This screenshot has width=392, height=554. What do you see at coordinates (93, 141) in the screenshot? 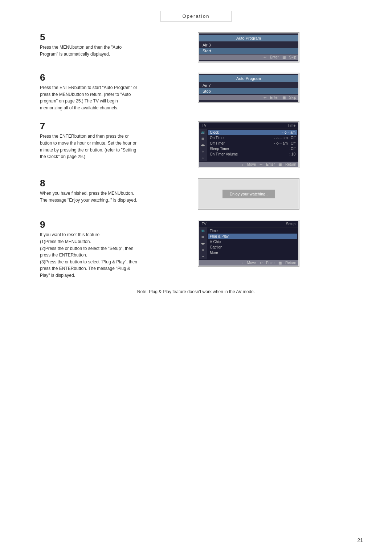
I see `section-7-left: 7 Press the ENTERbutton and then press t…` at bounding box center [93, 141].